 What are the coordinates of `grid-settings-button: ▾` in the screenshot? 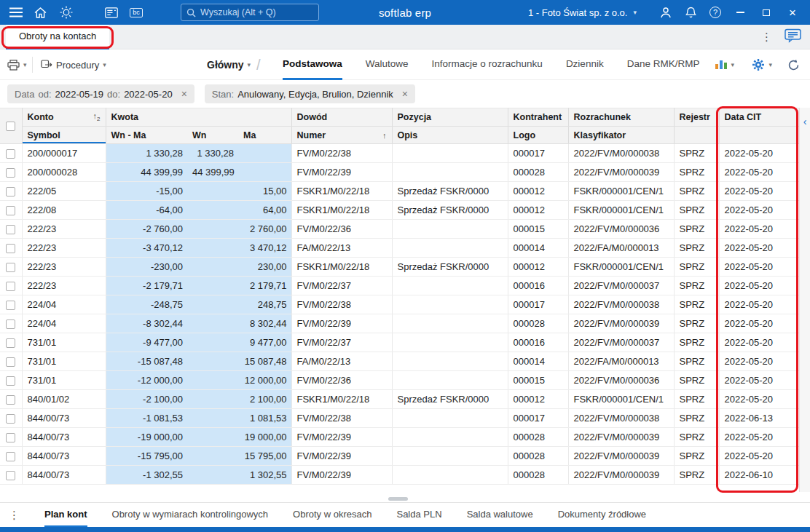 It's located at (762, 65).